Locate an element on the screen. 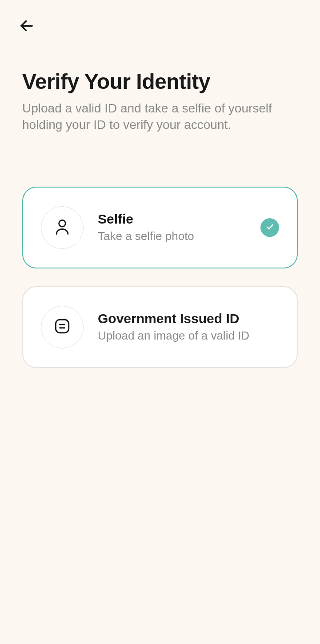 Image resolution: width=320 pixels, height=644 pixels. option-title: Selfie is located at coordinates (172, 219).